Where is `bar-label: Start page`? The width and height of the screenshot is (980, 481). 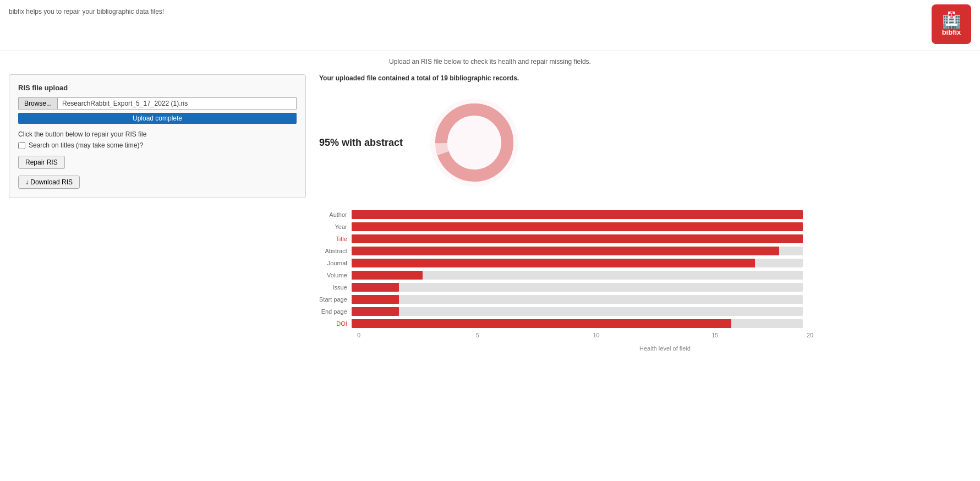
bar-label: Start page is located at coordinates (333, 299).